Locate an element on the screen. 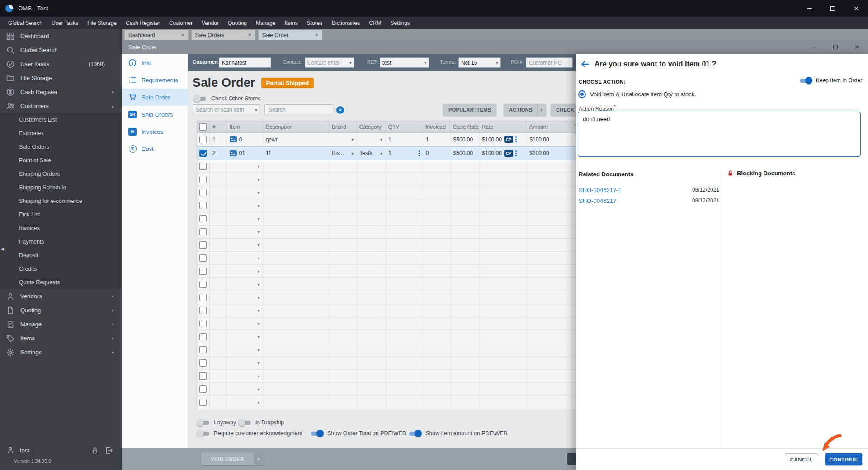  document-link: SHO-0046217-1 is located at coordinates (600, 190).